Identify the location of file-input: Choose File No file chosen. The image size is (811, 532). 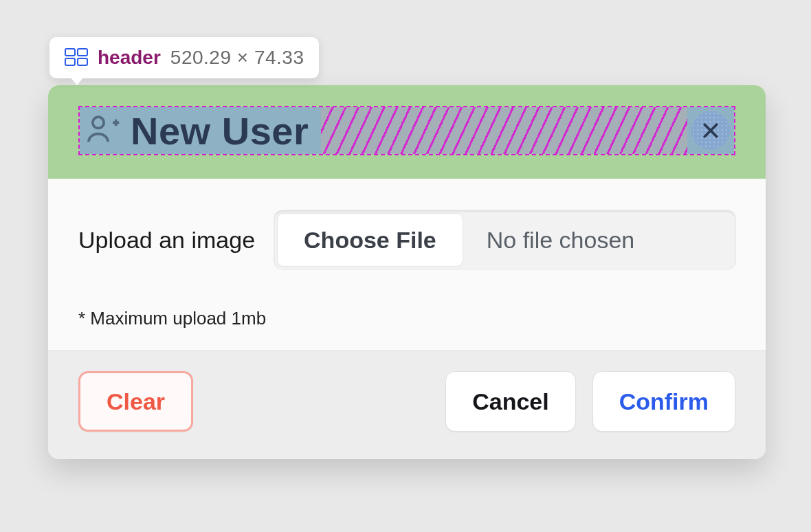
(504, 240).